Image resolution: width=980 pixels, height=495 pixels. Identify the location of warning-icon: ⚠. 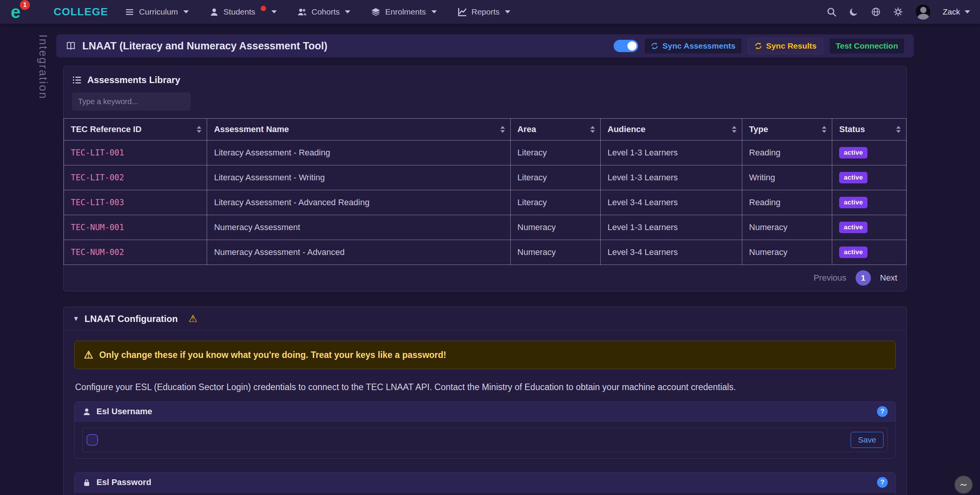
(193, 319).